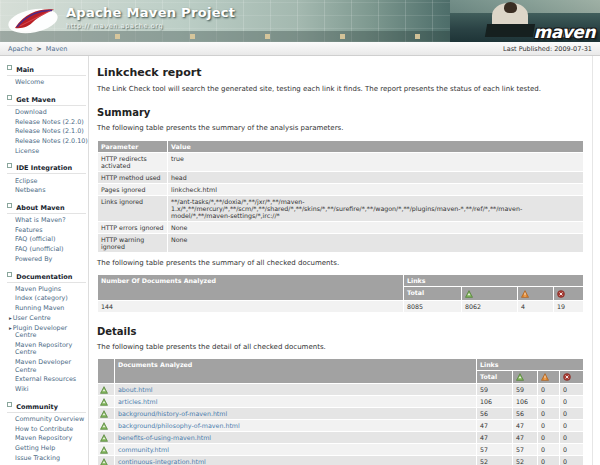 The height and width of the screenshot is (465, 600). What do you see at coordinates (133, 162) in the screenshot?
I see `parameter-name: HTTP redirects activated` at bounding box center [133, 162].